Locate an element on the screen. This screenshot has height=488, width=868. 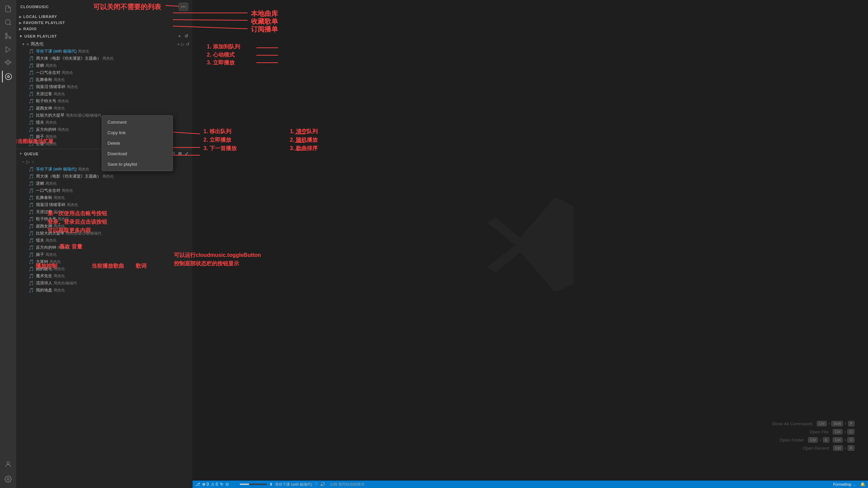
progress-fill is located at coordinates (244, 484).